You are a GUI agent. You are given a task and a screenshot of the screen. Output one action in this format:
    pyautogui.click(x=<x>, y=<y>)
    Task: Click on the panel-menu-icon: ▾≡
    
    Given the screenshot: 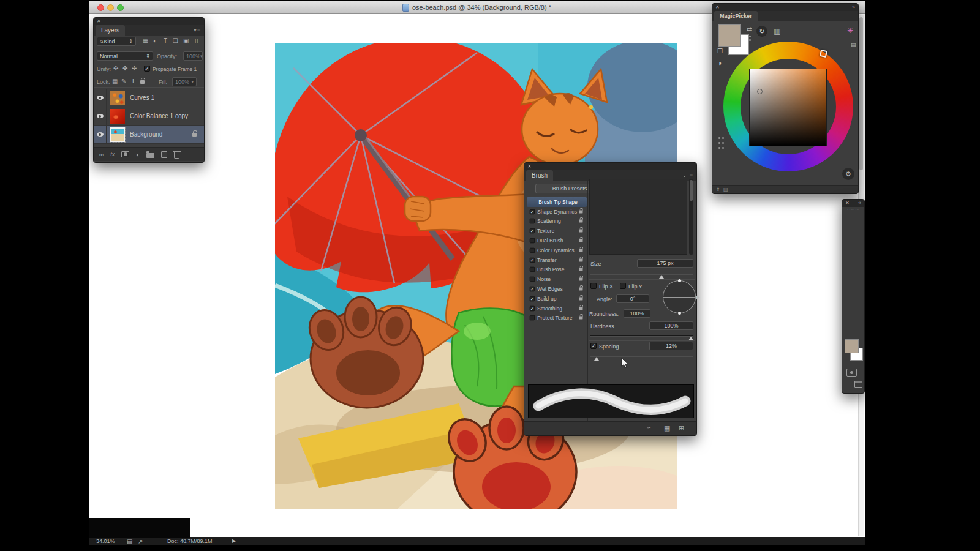 What is the action you would take?
    pyautogui.click(x=197, y=30)
    